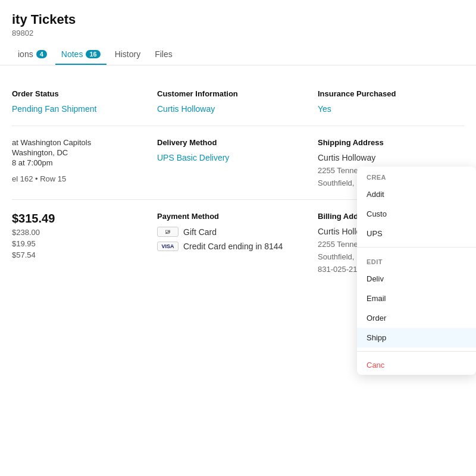  What do you see at coordinates (391, 143) in the screenshot?
I see `shipping-address-label: Shipping Address` at bounding box center [391, 143].